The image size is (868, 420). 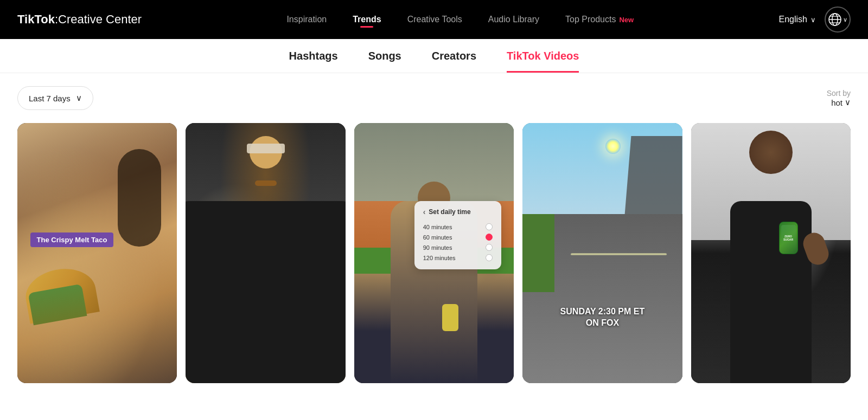 What do you see at coordinates (79, 20) in the screenshot?
I see `logo: TikTok:Creative Center` at bounding box center [79, 20].